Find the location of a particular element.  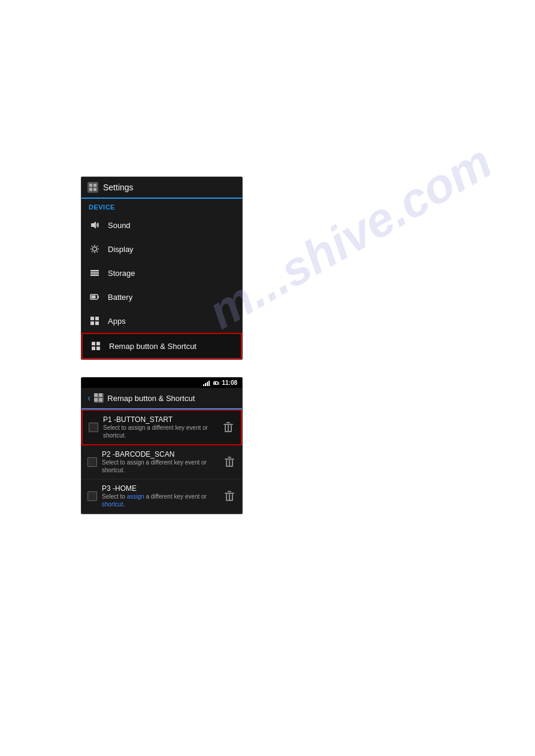

p1-content: P1 -BUTTON_START Select to assign a diff… is located at coordinates (160, 427).